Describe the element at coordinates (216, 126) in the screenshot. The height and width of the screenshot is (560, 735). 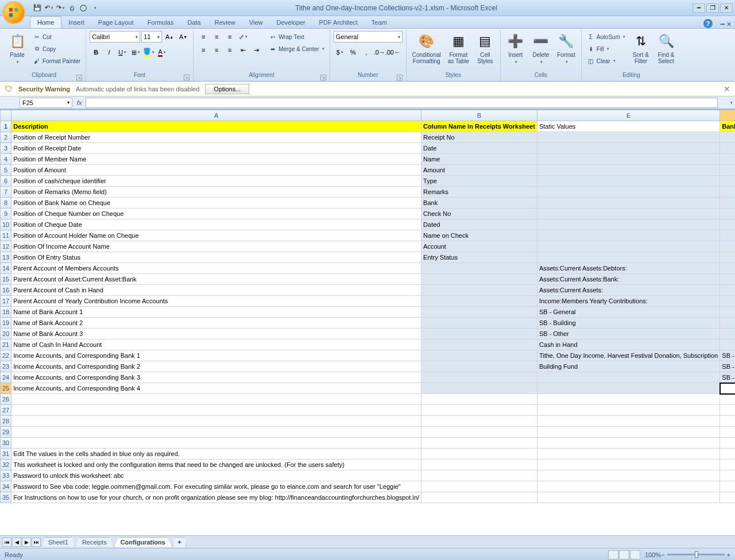
I see `cell-A1: Description` at that location.